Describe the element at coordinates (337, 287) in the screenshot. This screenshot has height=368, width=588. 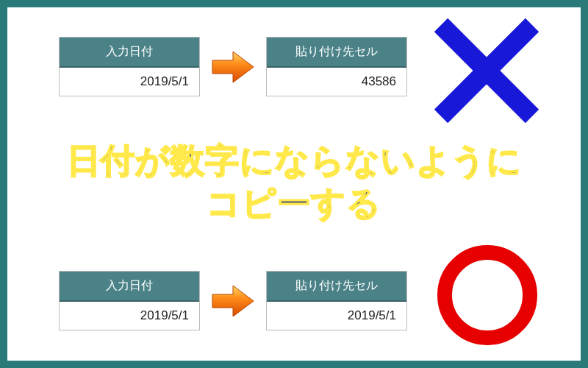
I see `output-header-bottom: 貼り付け先セル` at that location.